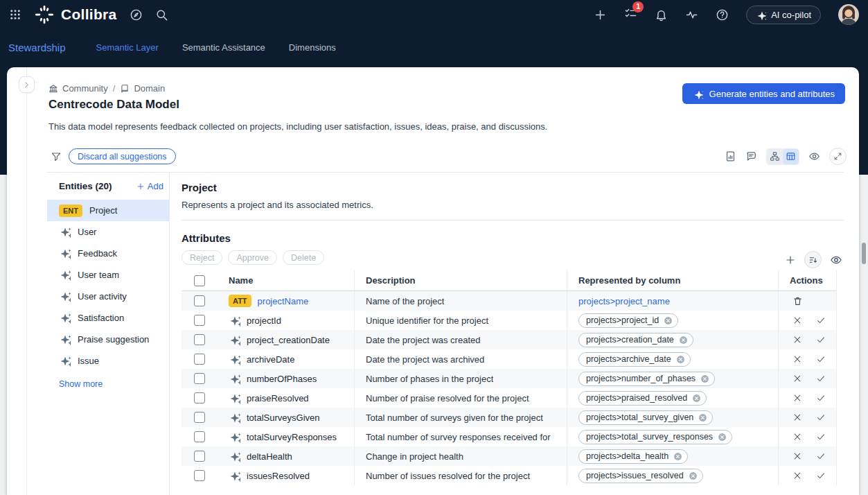 The image size is (868, 495). What do you see at coordinates (200, 281) in the screenshot?
I see `select-all-checkbox` at bounding box center [200, 281].